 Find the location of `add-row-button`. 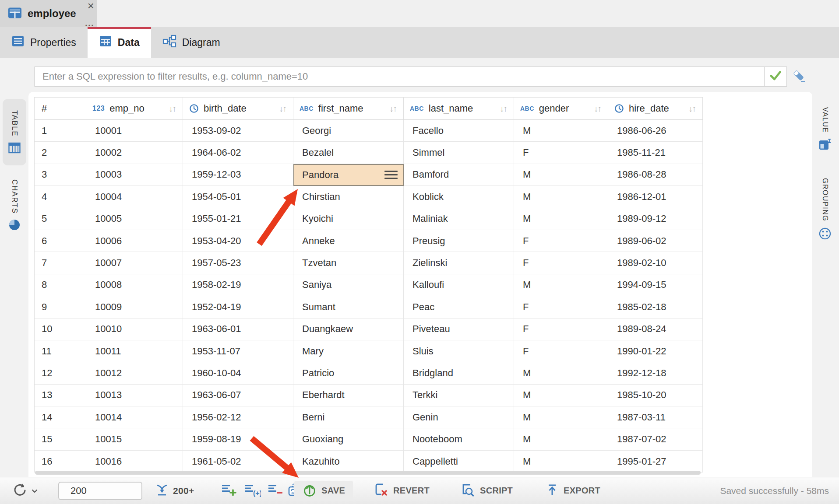

add-row-button is located at coordinates (229, 491).